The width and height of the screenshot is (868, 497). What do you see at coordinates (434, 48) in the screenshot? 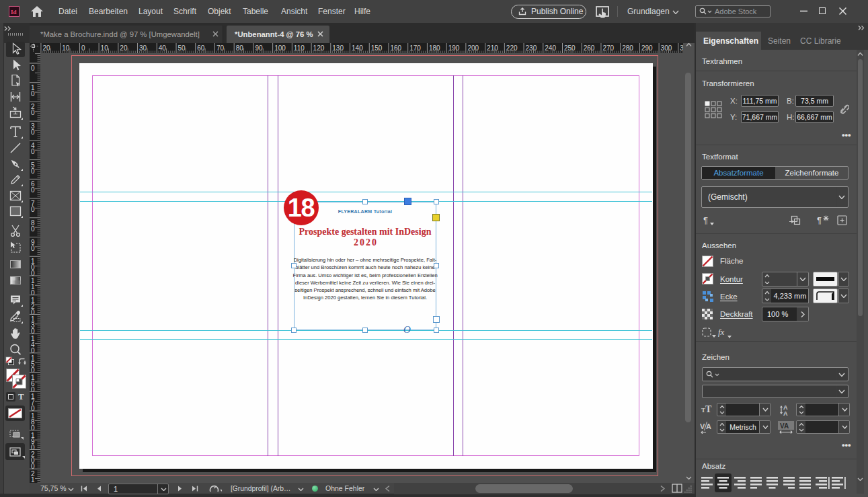
I see `svg-text: 180` at bounding box center [434, 48].